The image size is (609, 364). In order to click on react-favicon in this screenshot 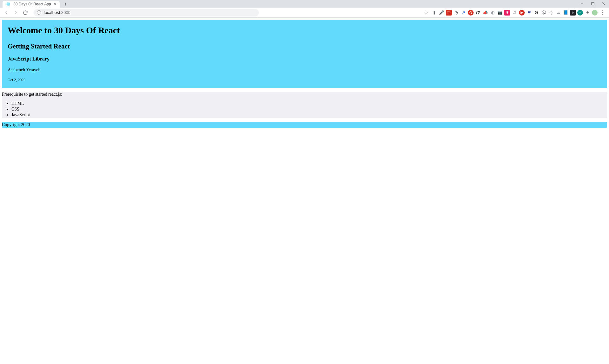, I will do `click(8, 4)`.